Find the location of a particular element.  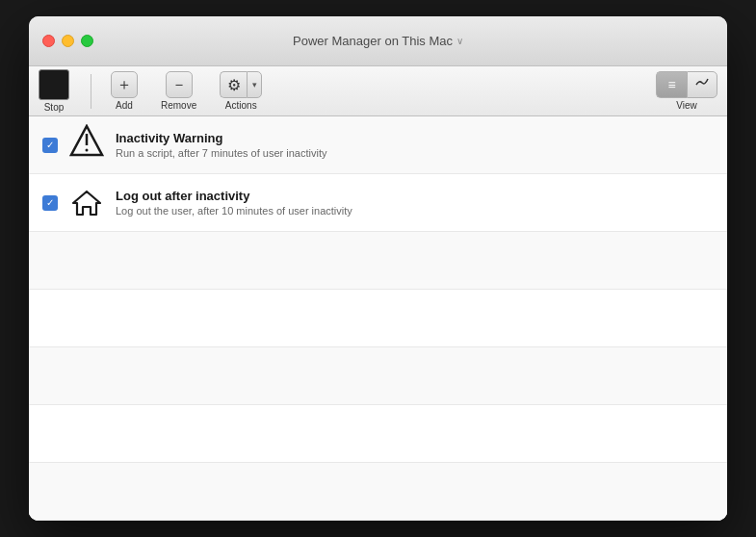

remove-button: － Remove is located at coordinates (179, 90).